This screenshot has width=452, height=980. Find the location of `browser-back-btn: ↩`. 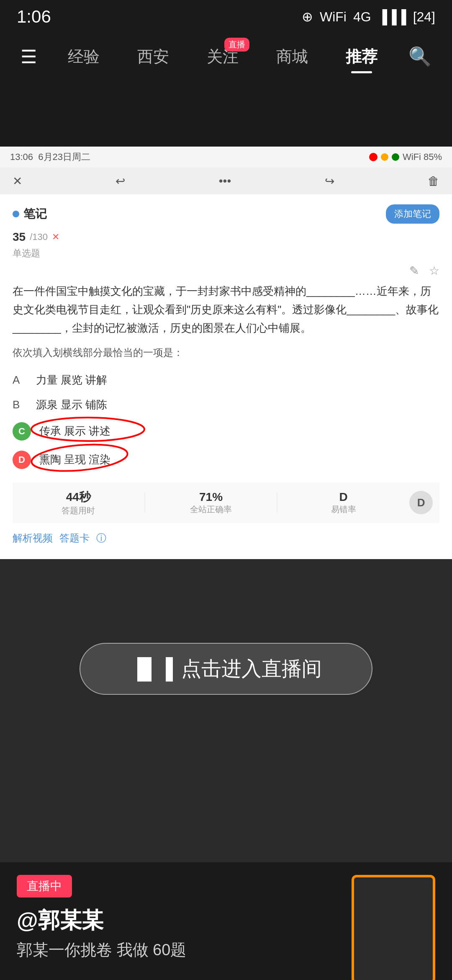

browser-back-btn: ↩ is located at coordinates (121, 181).